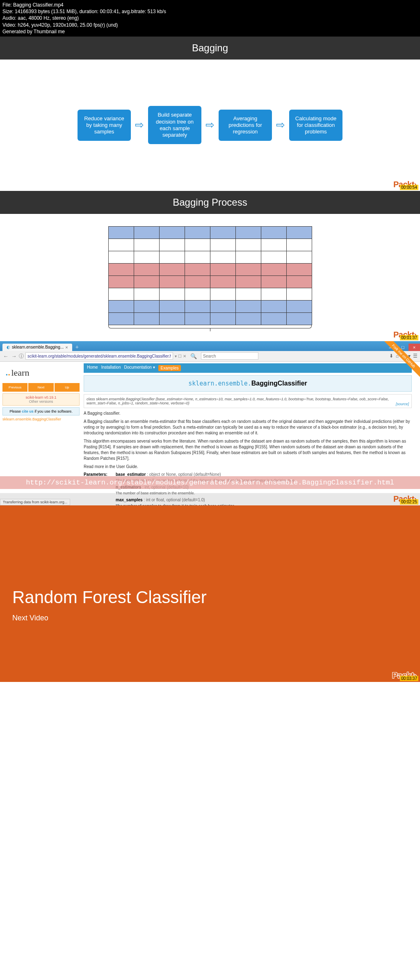 This screenshot has height=980, width=420. What do you see at coordinates (170, 368) in the screenshot?
I see `nav-examples: Examples` at bounding box center [170, 368].